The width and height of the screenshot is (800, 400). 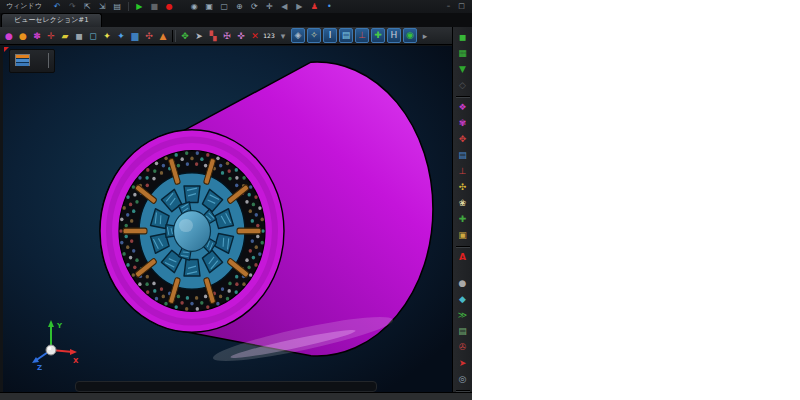 What do you see at coordinates (170, 6) in the screenshot?
I see `record-icon: ●` at bounding box center [170, 6].